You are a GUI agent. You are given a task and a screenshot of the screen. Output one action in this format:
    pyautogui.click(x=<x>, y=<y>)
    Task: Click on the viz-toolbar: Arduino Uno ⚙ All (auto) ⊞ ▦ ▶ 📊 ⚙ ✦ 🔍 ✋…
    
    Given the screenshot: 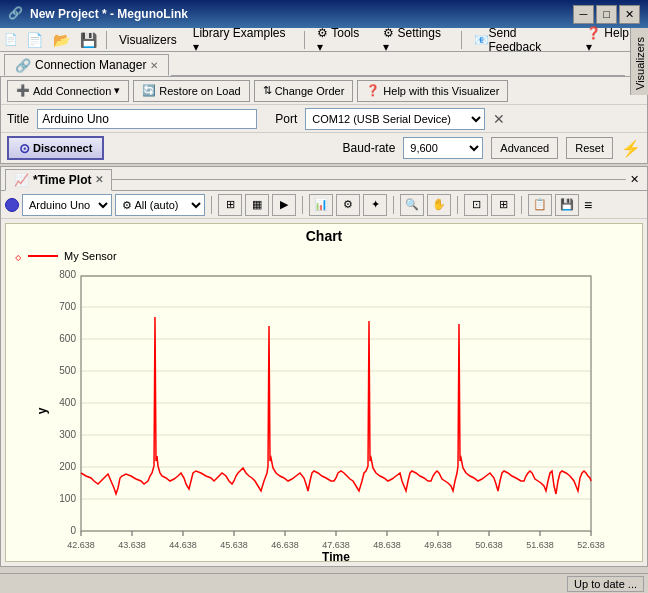 What is the action you would take?
    pyautogui.click(x=324, y=205)
    